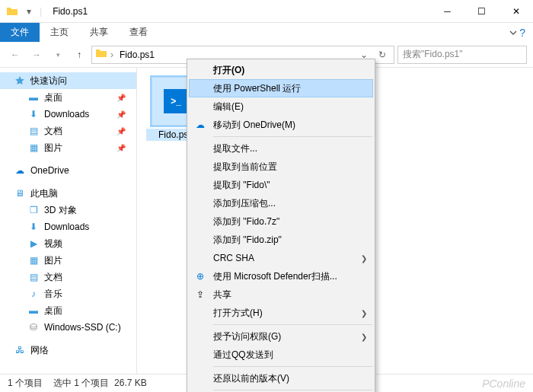 The width and height of the screenshot is (533, 392). I want to click on sidebar-quick-access: 快速访问, so click(69, 81).